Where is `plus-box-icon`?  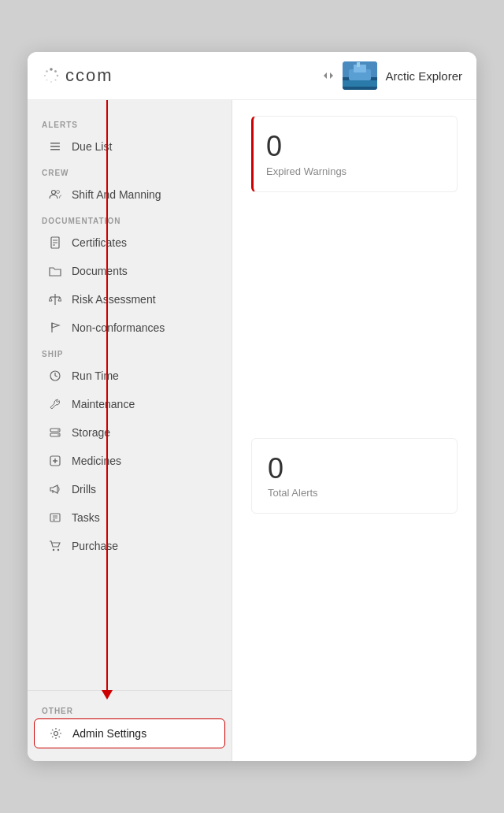
plus-box-icon is located at coordinates (55, 461).